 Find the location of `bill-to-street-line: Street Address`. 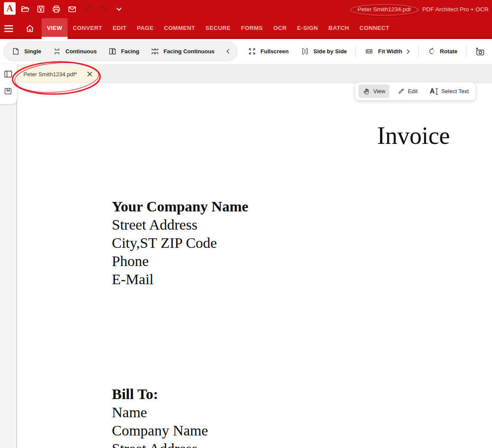

bill-to-street-line: Street Address is located at coordinates (160, 444).